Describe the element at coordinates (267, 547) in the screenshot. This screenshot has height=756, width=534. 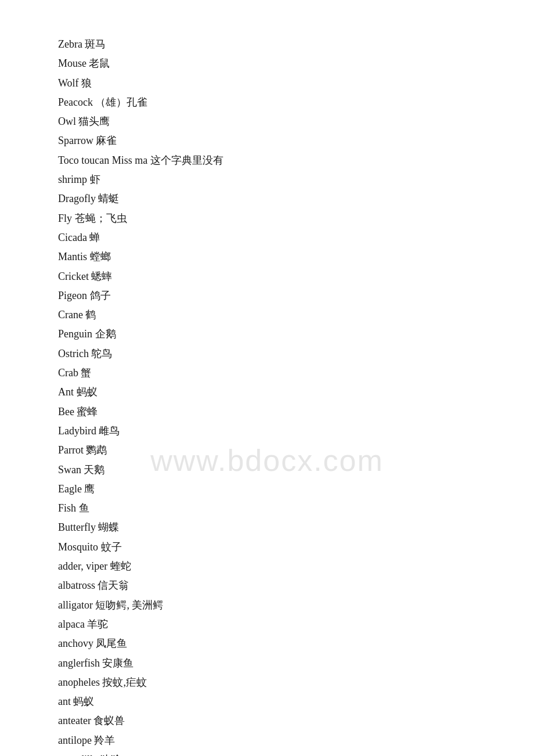
I see `list-item: Mosquito 蚊子` at that location.